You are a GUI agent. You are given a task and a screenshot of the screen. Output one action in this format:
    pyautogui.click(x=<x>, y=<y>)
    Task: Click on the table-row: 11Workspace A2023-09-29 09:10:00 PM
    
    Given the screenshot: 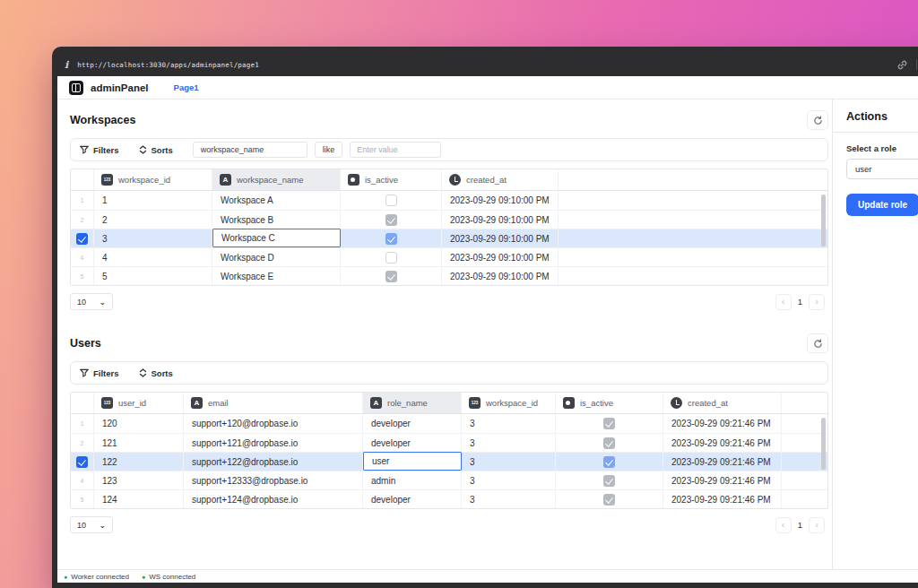 What is the action you would take?
    pyautogui.click(x=449, y=201)
    